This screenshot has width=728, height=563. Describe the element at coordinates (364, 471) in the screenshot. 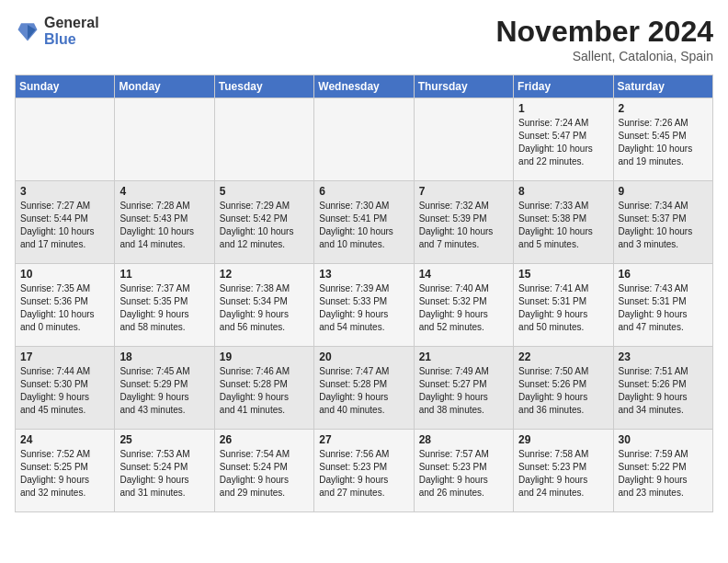

I see `calendar-day-cell: 27Sunrise: 7:56 AM Sunset: 5:23 PM Dayli…` at that location.